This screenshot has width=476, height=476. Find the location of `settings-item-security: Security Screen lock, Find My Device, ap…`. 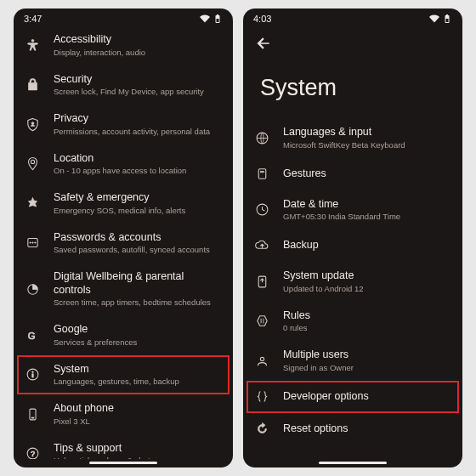

settings-item-security: Security Screen lock, Find My Device, ap… is located at coordinates (123, 85).